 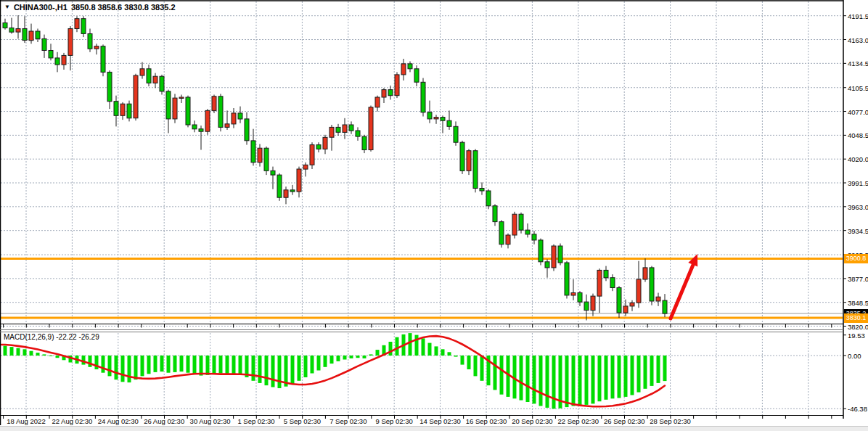 I want to click on price-axis-label: 3877.0, so click(x=858, y=279).